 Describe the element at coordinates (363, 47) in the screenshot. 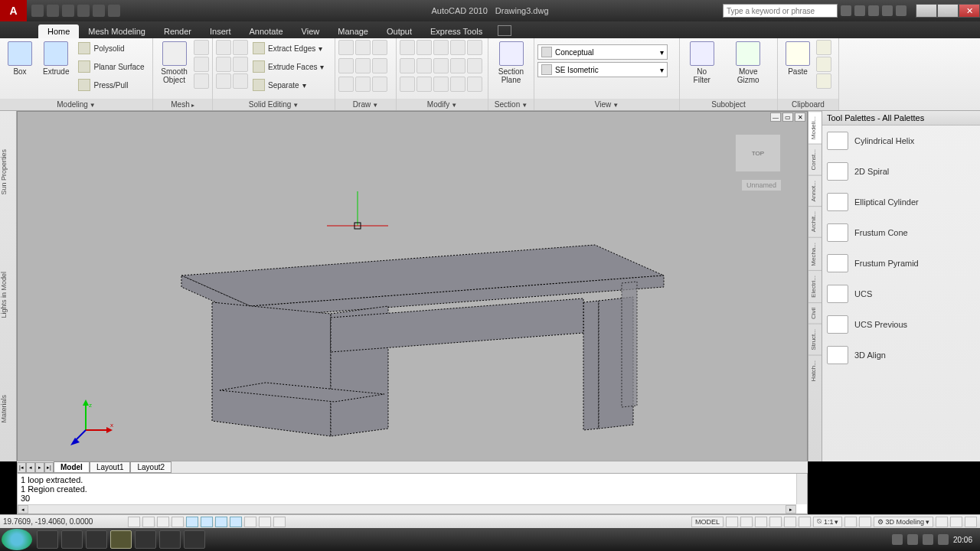

I see `draw-pline-icon` at that location.